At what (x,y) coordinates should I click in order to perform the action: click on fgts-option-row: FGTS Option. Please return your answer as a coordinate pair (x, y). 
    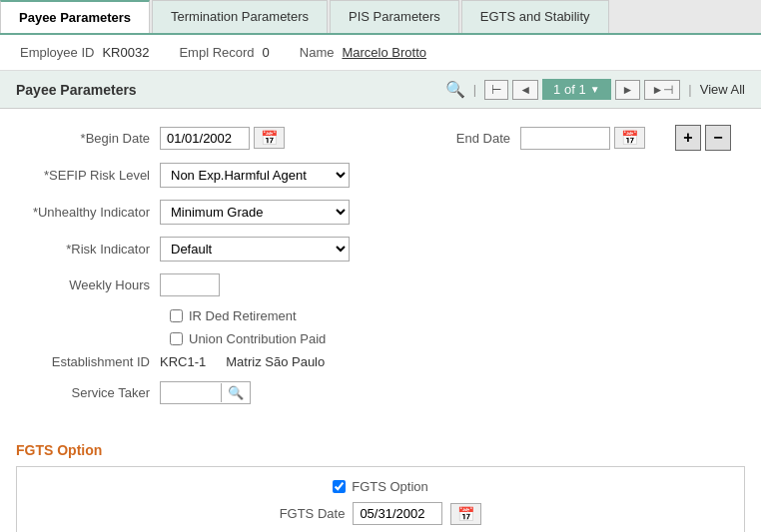
    Looking at the image, I should click on (380, 487).